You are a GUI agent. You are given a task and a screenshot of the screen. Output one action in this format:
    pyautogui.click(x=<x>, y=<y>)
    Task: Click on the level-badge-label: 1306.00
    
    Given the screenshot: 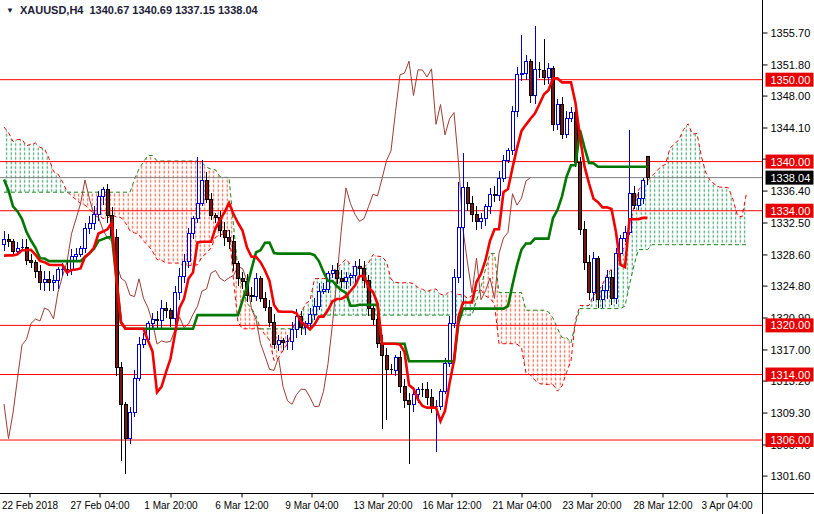 What is the action you would take?
    pyautogui.click(x=791, y=440)
    